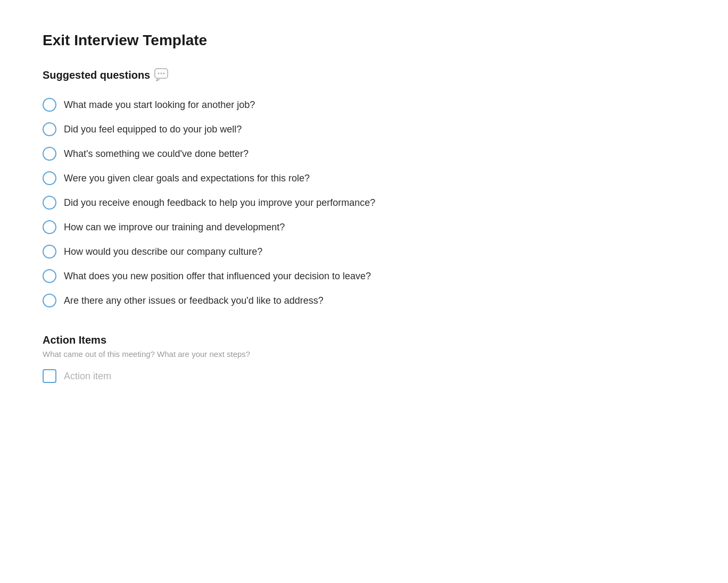  Describe the element at coordinates (364, 252) in the screenshot. I see `question-item: How would you describe our company cultu…` at that location.